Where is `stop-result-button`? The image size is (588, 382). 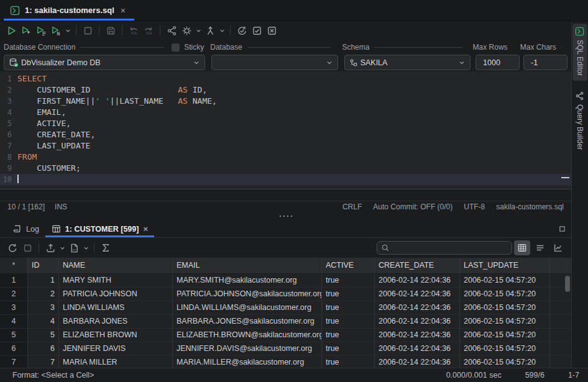
stop-result-button is located at coordinates (27, 248).